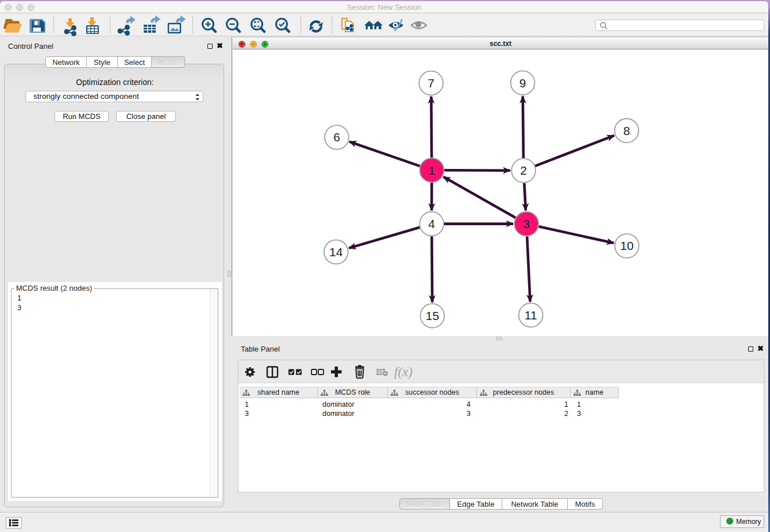 This screenshot has width=770, height=532. Describe the element at coordinates (523, 83) in the screenshot. I see `svg-text: 9` at that location.